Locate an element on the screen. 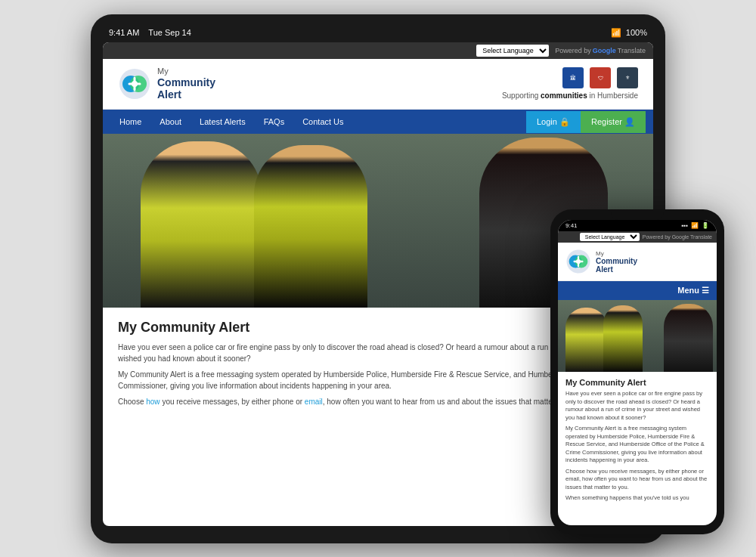  google-translate-label: Powered by Google Translate is located at coordinates (600, 51).